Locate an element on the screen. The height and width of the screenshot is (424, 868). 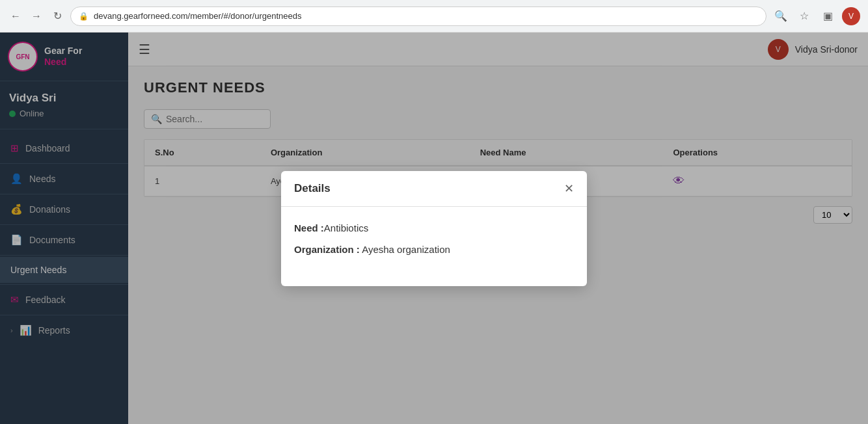
browser-chrome: ← → ↻ 🔒 devang.gearforneed.com/member/#/… is located at coordinates (434, 16).